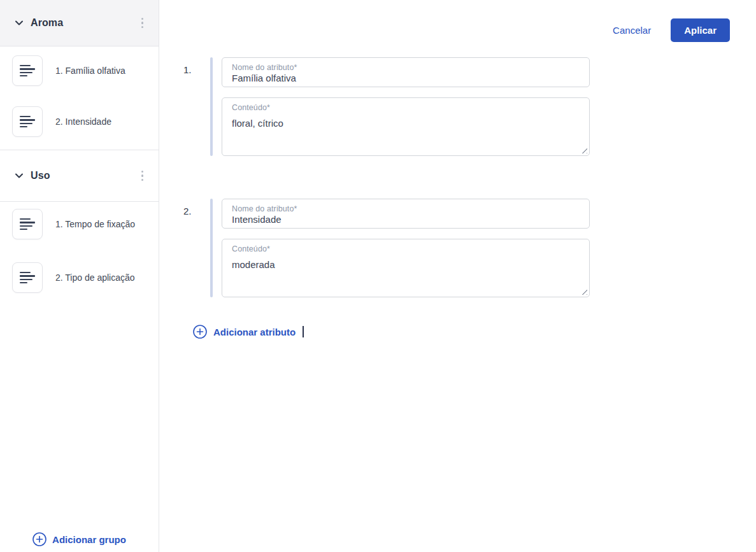 The image size is (756, 552). I want to click on add-attribute-label: Adicionar atributo, so click(255, 332).